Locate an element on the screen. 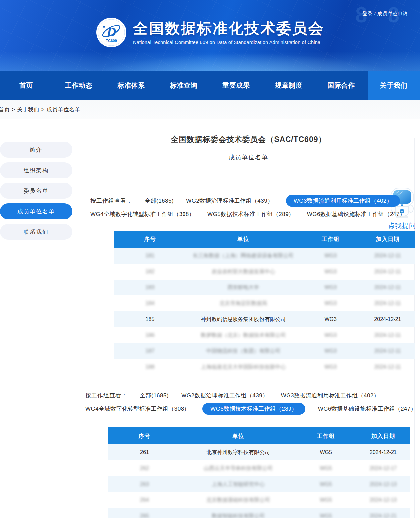  table-cell: 北京数据基础科技有限公司 is located at coordinates (238, 500).